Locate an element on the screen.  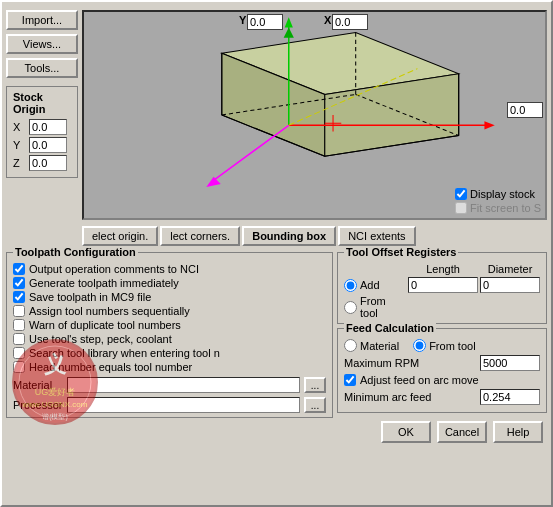
stock-origin-group: Stock Origin X Y Z is located at coordinates (42, 132).